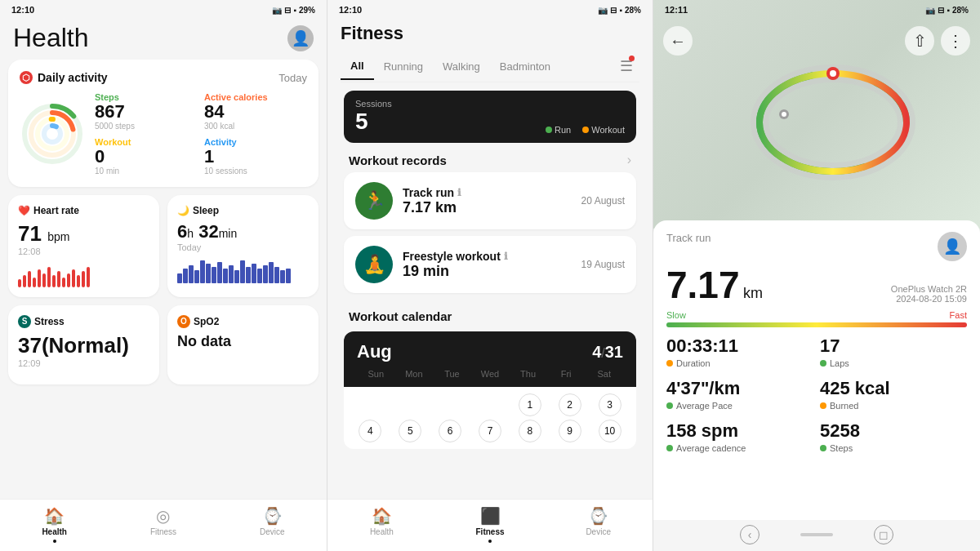 This screenshot has width=980, height=551. Describe the element at coordinates (51, 38) in the screenshot. I see `app-title: Health` at that location.